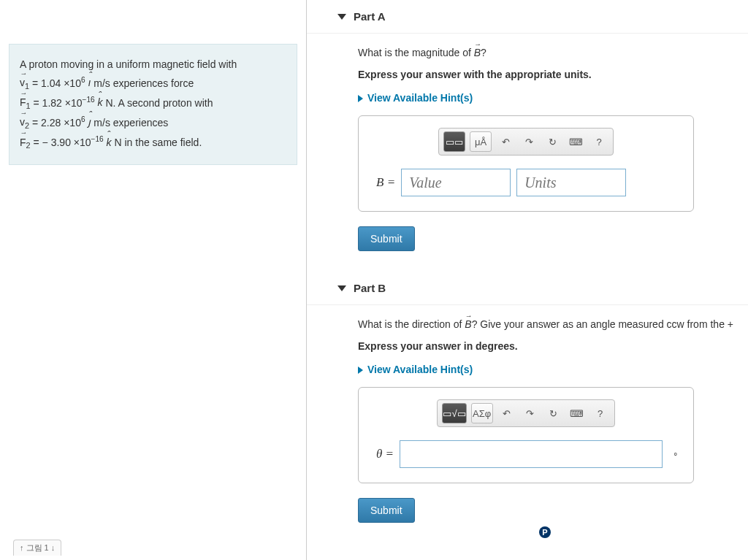 The image size is (748, 560). What do you see at coordinates (370, 16) in the screenshot?
I see `part-a-title: Part A` at bounding box center [370, 16].